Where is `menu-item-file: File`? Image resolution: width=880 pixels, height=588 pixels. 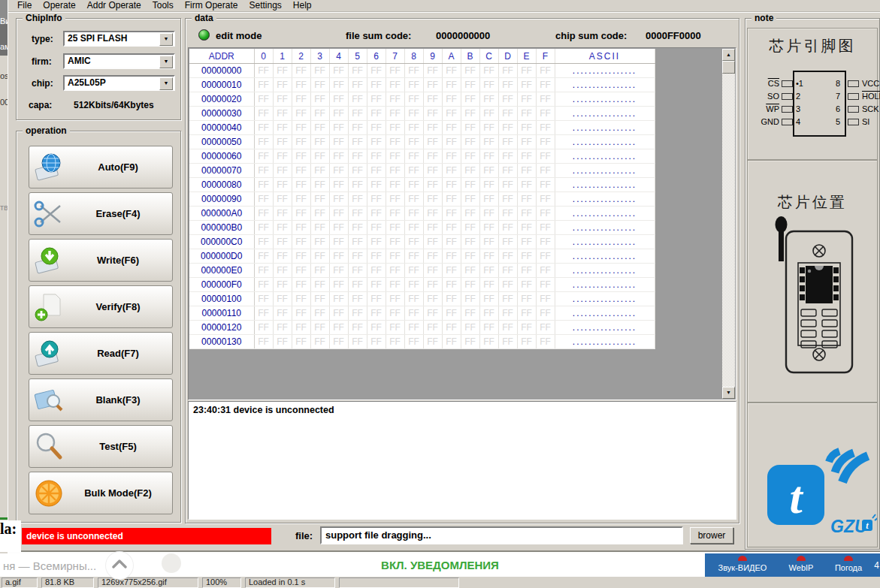 menu-item-file: File is located at coordinates (24, 5).